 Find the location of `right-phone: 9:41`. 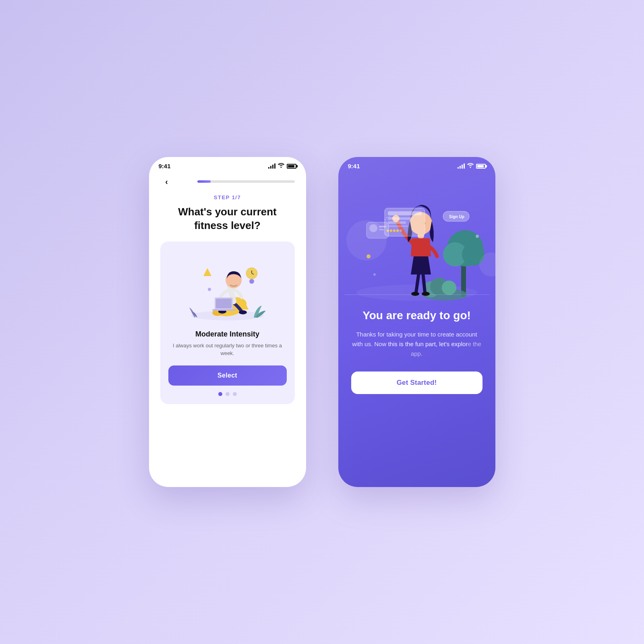

right-phone: 9:41 is located at coordinates (417, 322).